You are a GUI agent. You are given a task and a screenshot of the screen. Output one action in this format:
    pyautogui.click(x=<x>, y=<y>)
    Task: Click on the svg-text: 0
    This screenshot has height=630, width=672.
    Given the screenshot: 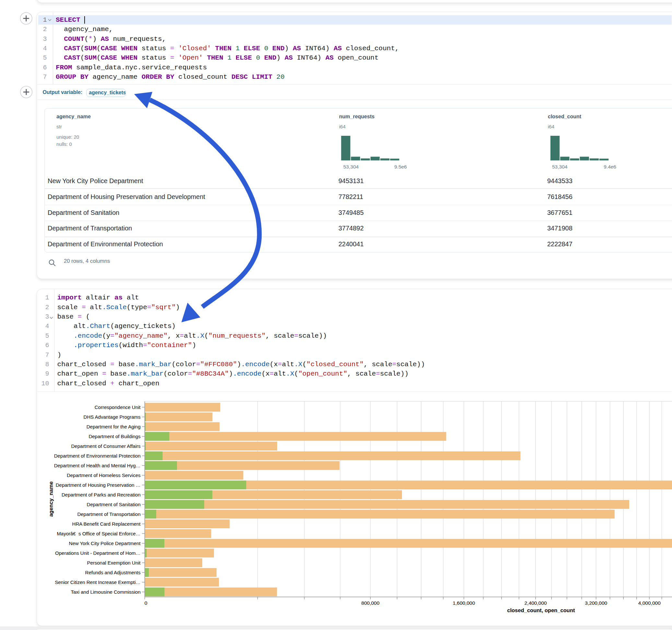 What is the action you would take?
    pyautogui.click(x=146, y=603)
    